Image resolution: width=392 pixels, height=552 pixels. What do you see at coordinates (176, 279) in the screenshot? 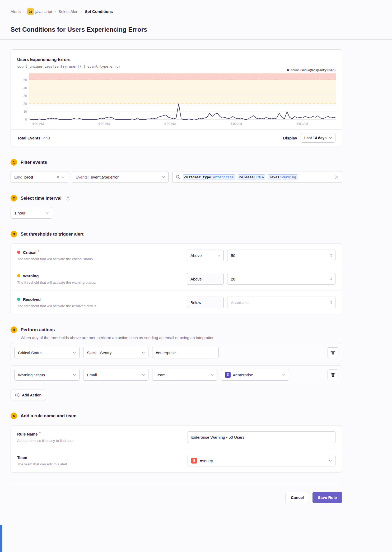
I see `warning-threshold-row: Warning The threshold that will activate…` at bounding box center [176, 279].